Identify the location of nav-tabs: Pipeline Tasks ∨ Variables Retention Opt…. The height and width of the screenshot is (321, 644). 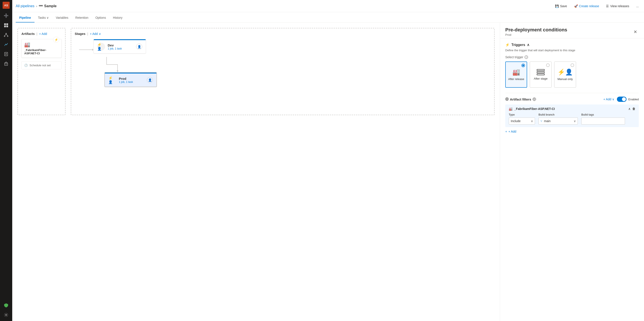
(328, 17).